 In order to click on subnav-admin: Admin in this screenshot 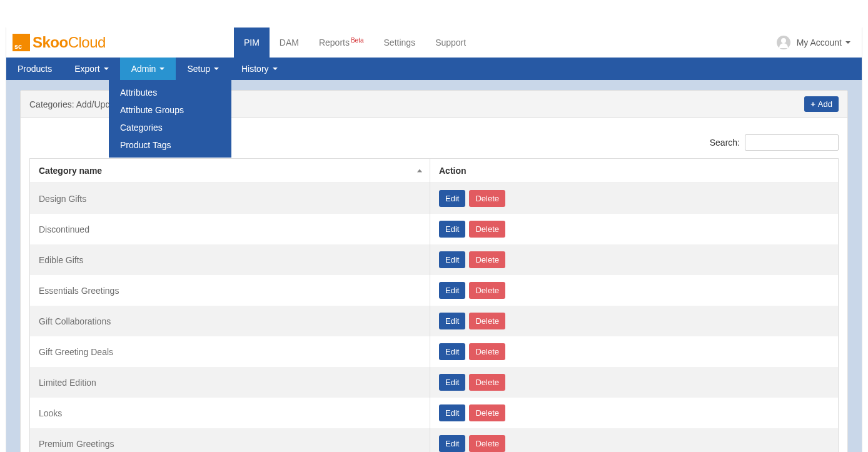, I will do `click(148, 69)`.